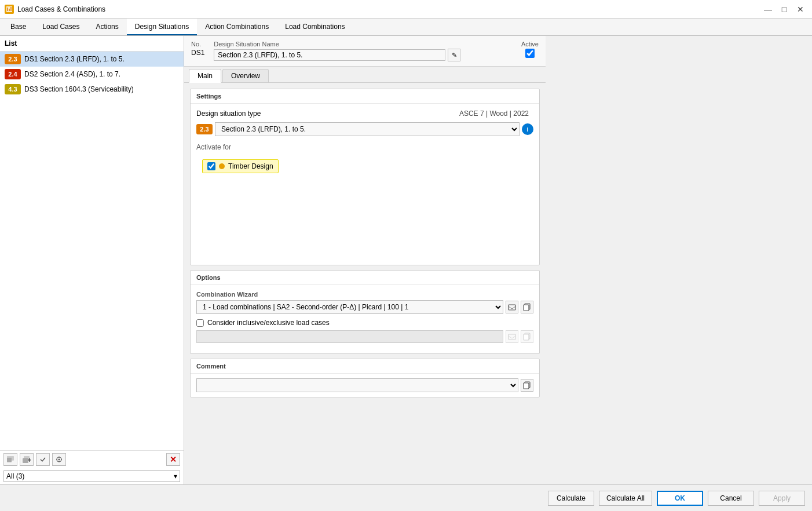 The width and height of the screenshot is (812, 511). I want to click on name-label: Design Situation Name, so click(363, 44).